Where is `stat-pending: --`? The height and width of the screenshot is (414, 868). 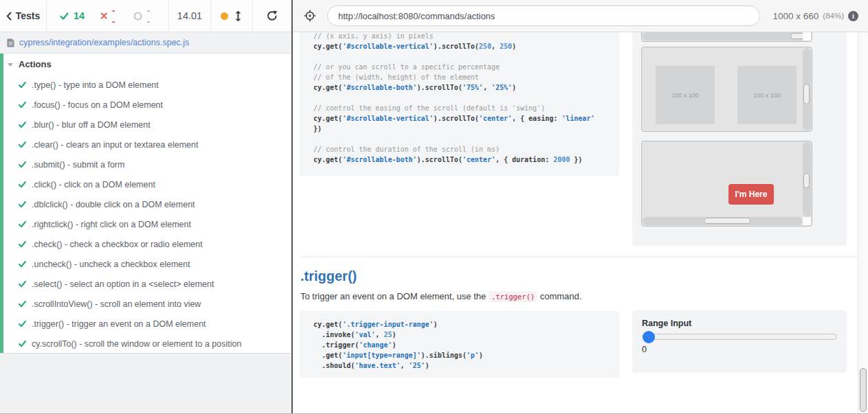
stat-pending: -- is located at coordinates (143, 16).